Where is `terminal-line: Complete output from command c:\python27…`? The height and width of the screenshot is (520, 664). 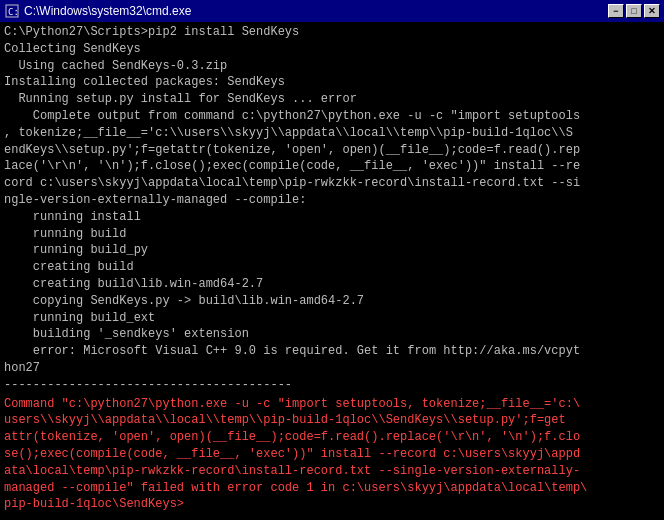 terminal-line: Complete output from command c:\python27… is located at coordinates (332, 116).